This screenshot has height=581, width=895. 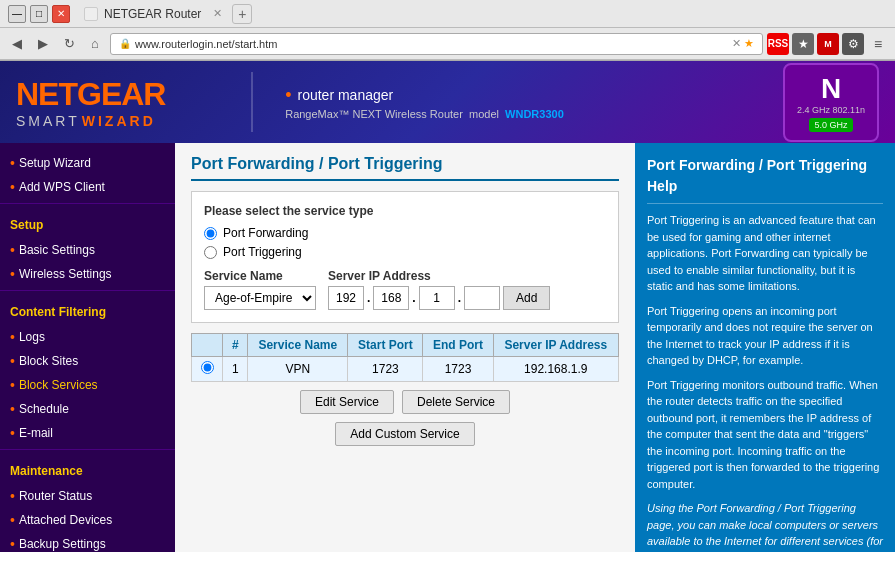 What do you see at coordinates (878, 44) in the screenshot?
I see `menu-icon: ≡` at bounding box center [878, 44].